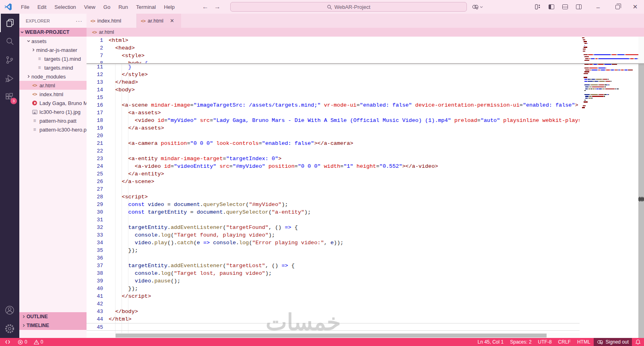 This screenshot has width=644, height=346. I want to click on restore-icon, so click(617, 7).